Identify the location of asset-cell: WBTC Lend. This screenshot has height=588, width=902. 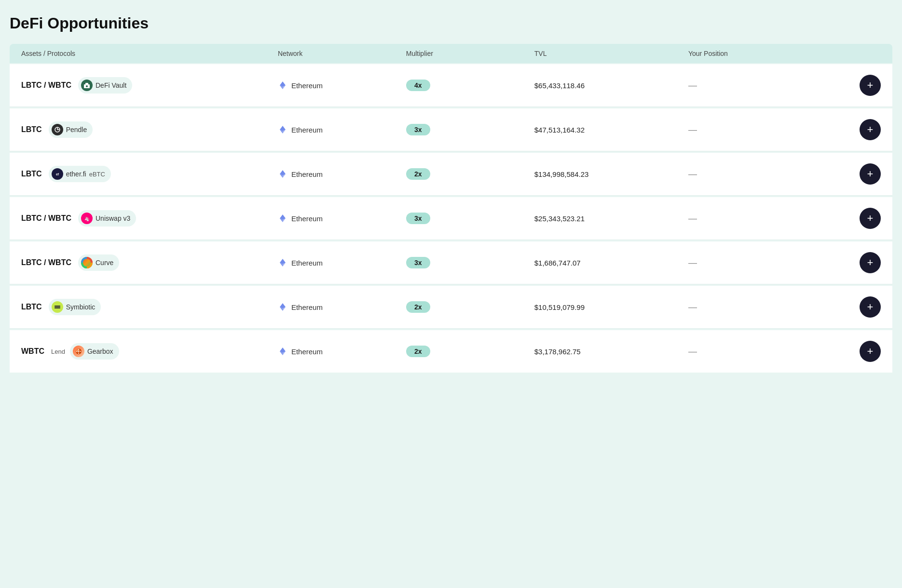
(150, 351).